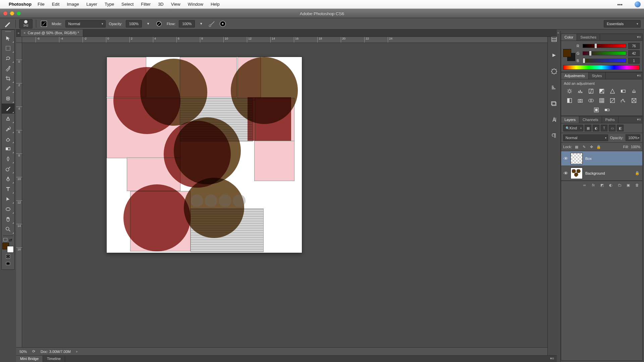  I want to click on panelstrip-expand-icon: «, so click(558, 33).